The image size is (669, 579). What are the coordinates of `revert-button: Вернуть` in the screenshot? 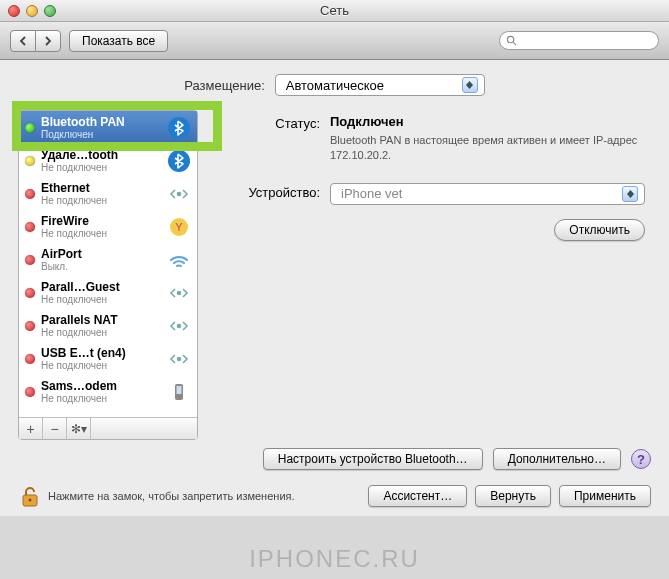 It's located at (513, 496).